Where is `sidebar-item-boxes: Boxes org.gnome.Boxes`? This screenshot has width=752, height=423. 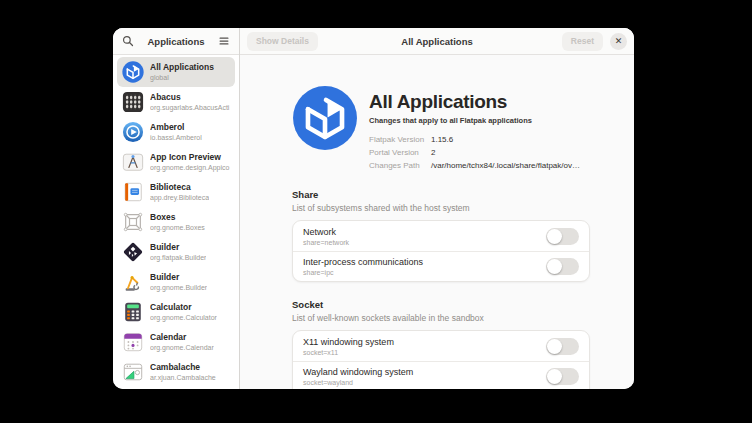 sidebar-item-boxes: Boxes org.gnome.Boxes is located at coordinates (176, 222).